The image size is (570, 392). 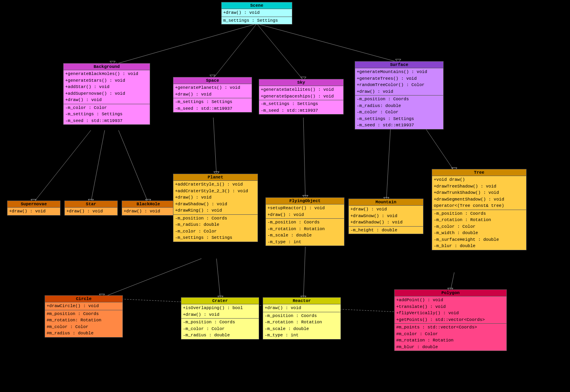 I want to click on scene-fields: m_settings : Settings, so click(x=257, y=21).